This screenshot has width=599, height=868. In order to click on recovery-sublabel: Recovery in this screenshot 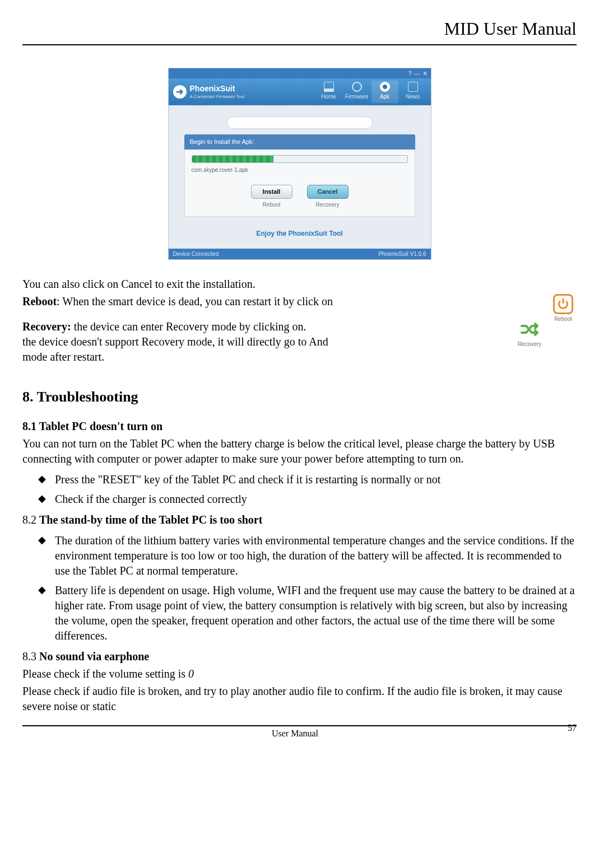, I will do `click(328, 205)`.